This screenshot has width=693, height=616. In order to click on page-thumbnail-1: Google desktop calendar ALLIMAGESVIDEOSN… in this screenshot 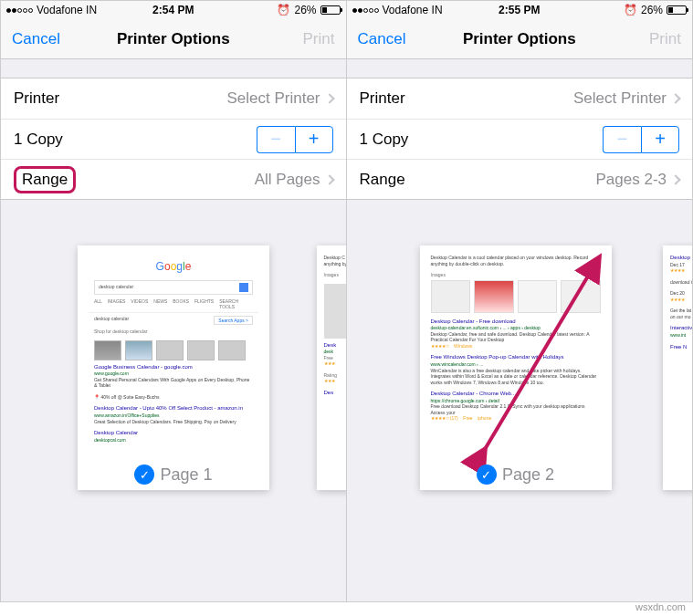, I will do `click(173, 368)`.